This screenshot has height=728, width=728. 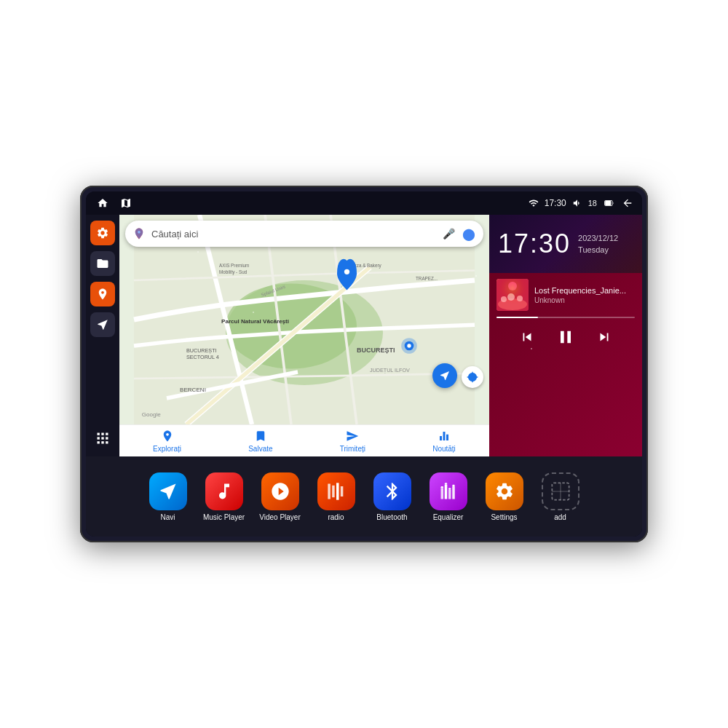 I want to click on music-info: Lost Frequencies_Janie... Unknown, so click(x=566, y=295).